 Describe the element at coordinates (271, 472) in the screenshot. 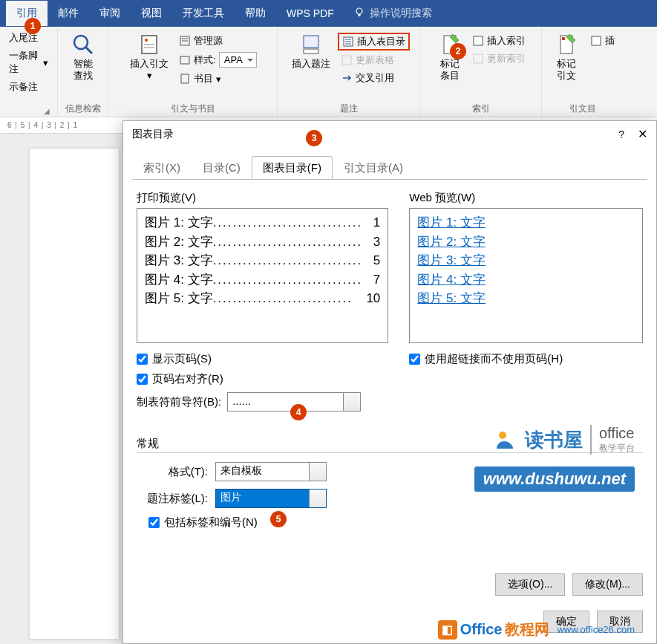

I see `format-select: 来自模板` at that location.